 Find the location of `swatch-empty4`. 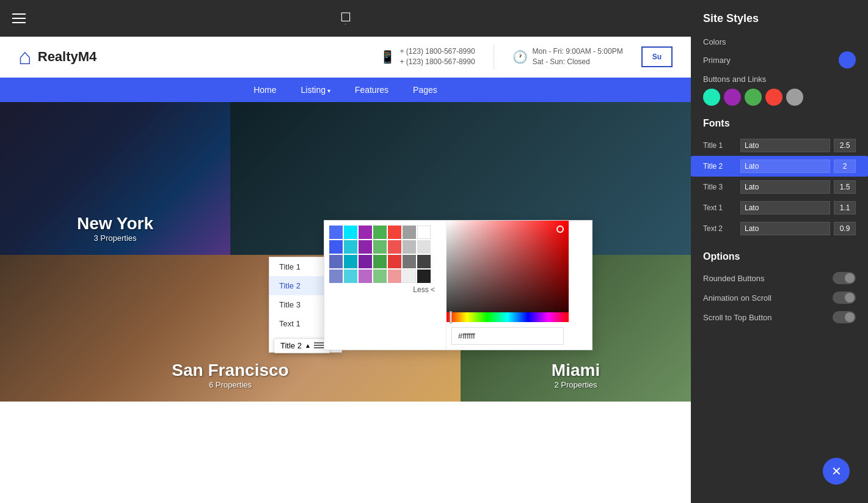

swatch-empty4 is located at coordinates (439, 276).